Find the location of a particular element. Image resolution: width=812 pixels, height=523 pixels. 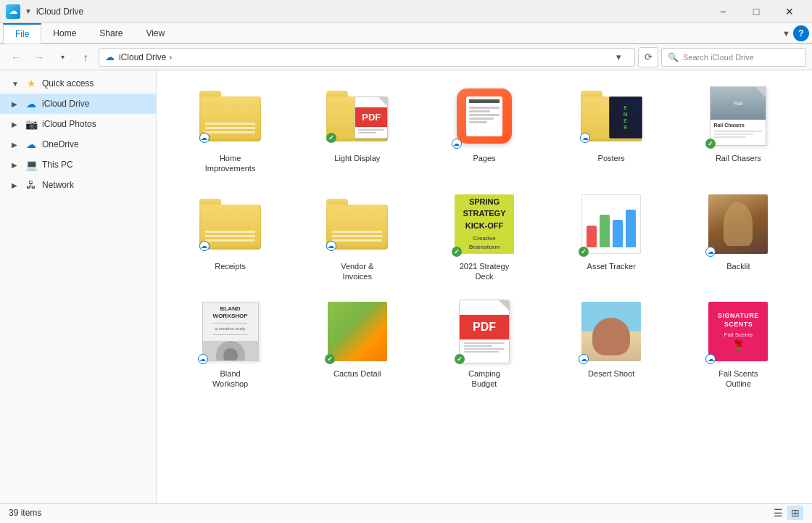

sidebar-item-quick-access: ▼ ★ Quick access is located at coordinates (78, 83).